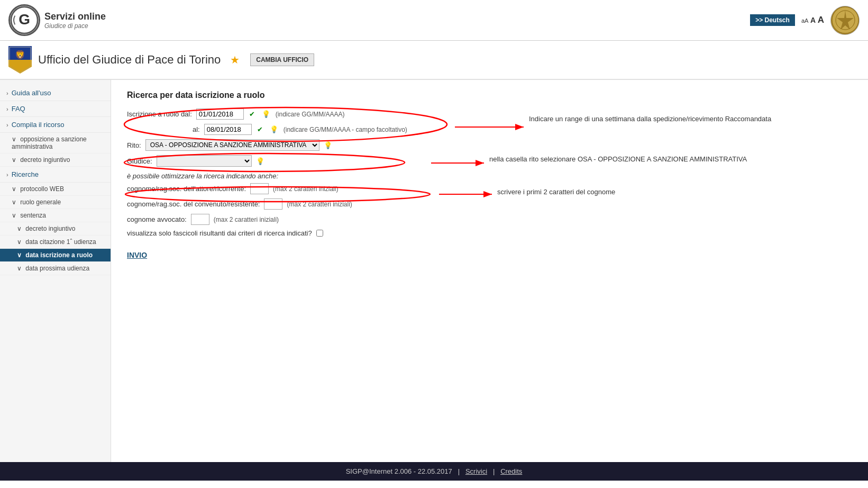 This screenshot has width=868, height=488. What do you see at coordinates (56, 271) in the screenshot?
I see `sidebar: › Guida all'uso › FAQ › Compila il ricor…` at bounding box center [56, 271].